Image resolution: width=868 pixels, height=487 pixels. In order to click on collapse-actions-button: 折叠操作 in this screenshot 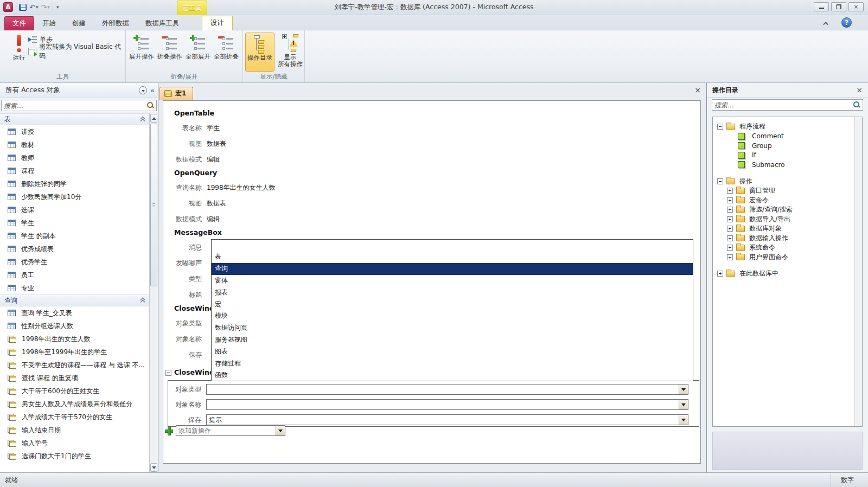, I will do `click(170, 52)`.